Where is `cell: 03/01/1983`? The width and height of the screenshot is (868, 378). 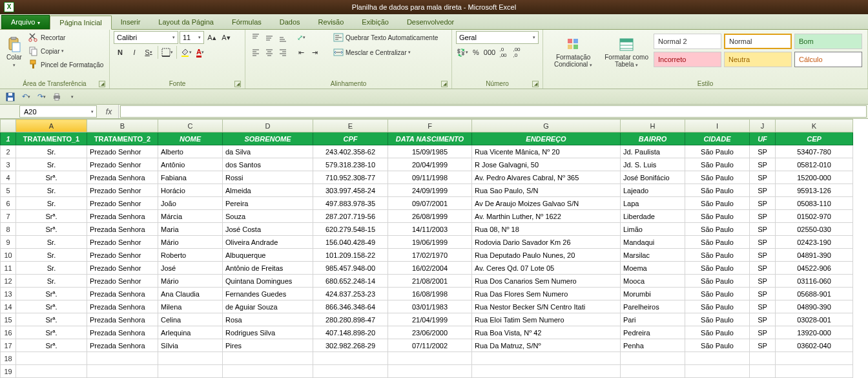
cell: 03/01/1983 is located at coordinates (430, 307).